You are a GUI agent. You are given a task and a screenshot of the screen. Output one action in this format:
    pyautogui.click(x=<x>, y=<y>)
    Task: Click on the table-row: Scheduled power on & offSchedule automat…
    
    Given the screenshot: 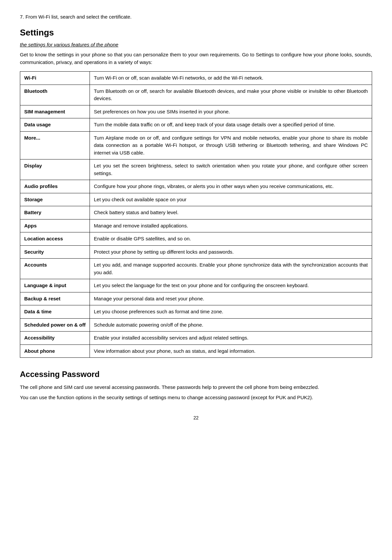 What is the action you would take?
    pyautogui.click(x=196, y=325)
    